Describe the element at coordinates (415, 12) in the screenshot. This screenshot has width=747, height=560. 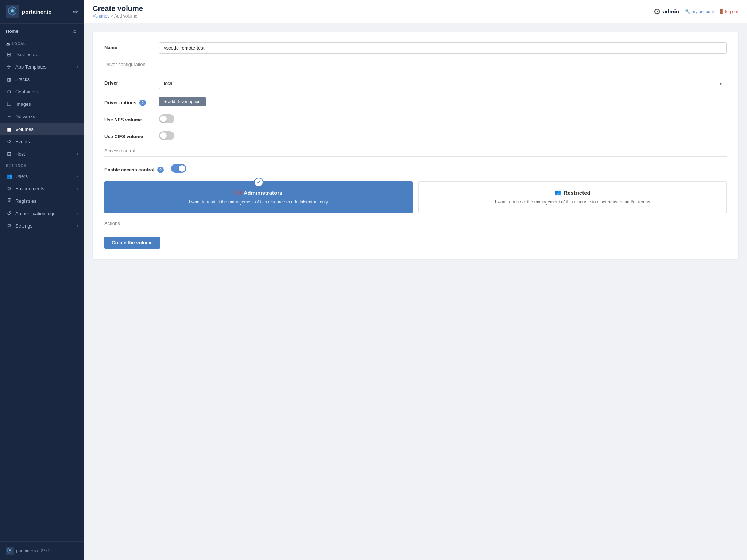
I see `topbar: Create volume Volumes > Add volume ⊙ adm…` at that location.